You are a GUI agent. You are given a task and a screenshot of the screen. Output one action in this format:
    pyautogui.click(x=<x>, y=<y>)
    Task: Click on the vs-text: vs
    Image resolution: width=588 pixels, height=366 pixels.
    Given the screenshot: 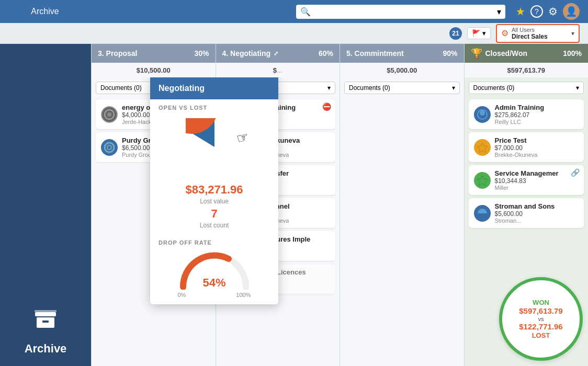 What is the action you would take?
    pyautogui.click(x=541, y=319)
    